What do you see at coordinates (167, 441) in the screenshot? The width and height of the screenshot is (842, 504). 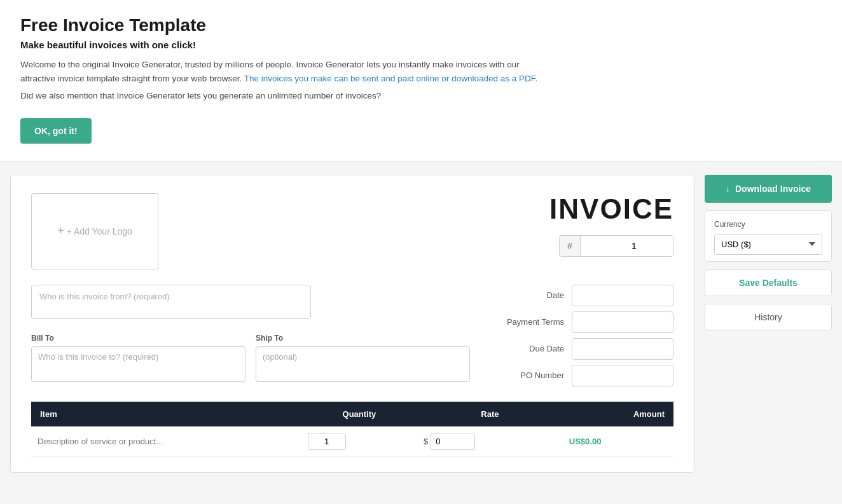 I see `item-description-input` at bounding box center [167, 441].